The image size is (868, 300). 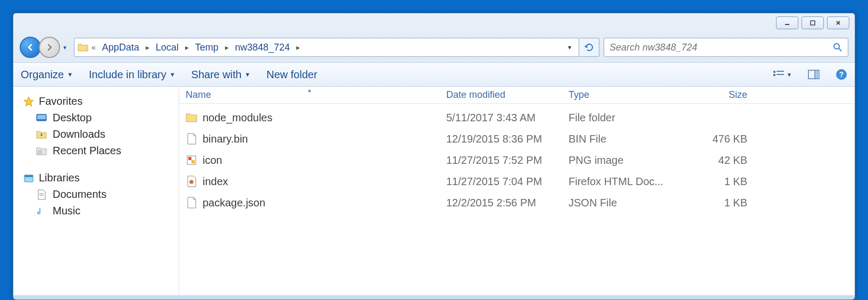 What do you see at coordinates (221, 74) in the screenshot?
I see `share-with-menu: Share with▼` at bounding box center [221, 74].